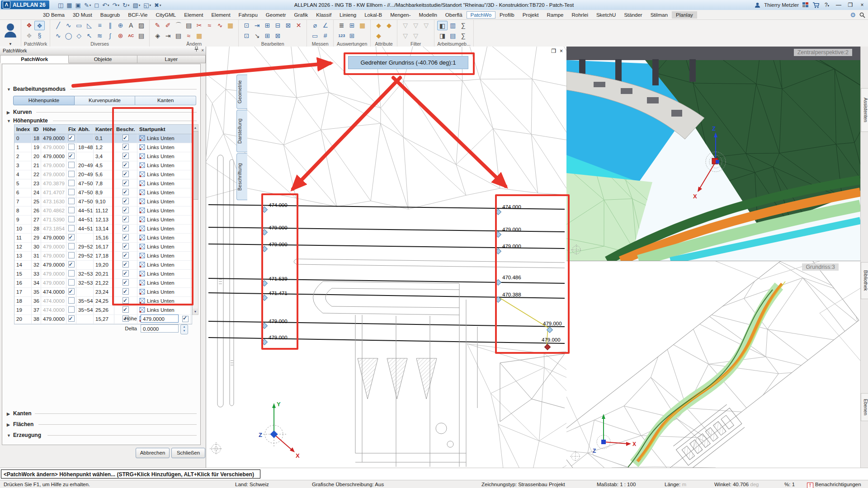 The width and height of the screenshot is (868, 488). Describe the element at coordinates (103, 193) in the screenshot. I see `table-row: 624471.470747~508,9Links Unten` at that location.